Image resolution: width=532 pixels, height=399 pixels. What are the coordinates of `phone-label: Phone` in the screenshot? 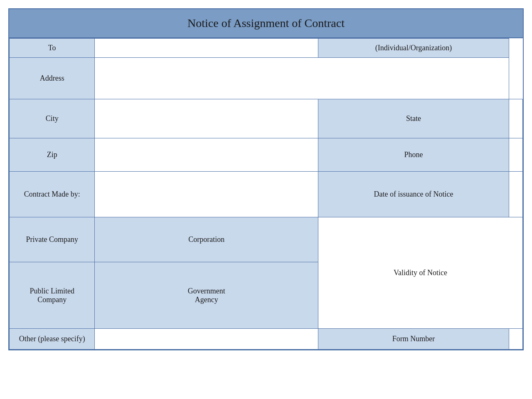 It's located at (414, 155).